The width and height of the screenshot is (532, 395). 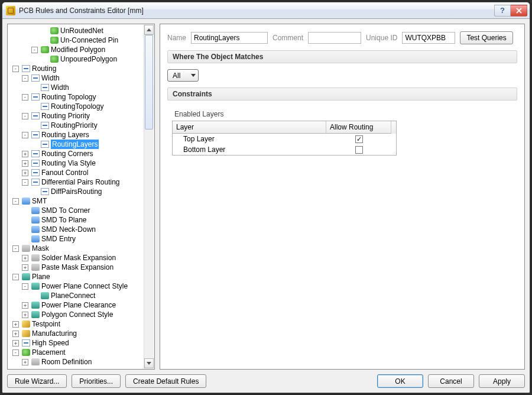 I want to click on tree-item: +Power Plane Clearance, so click(x=82, y=305).